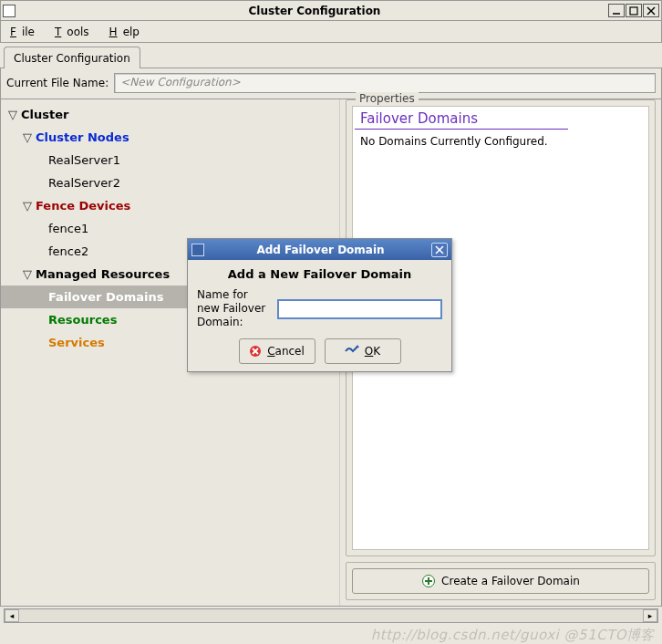 The width and height of the screenshot is (662, 644). Describe the element at coordinates (170, 161) in the screenshot. I see `tree-node-realserver1: RealServer1` at that location.